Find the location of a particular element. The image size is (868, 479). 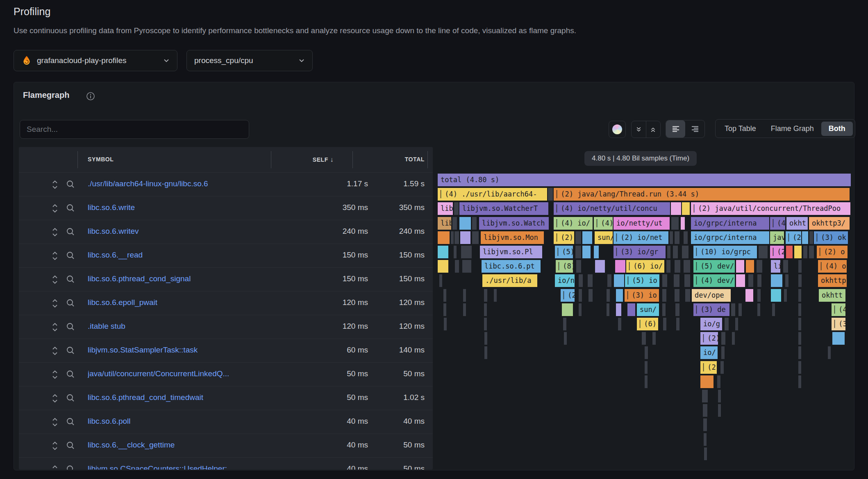

flame-bar: dev/ope is located at coordinates (711, 296).